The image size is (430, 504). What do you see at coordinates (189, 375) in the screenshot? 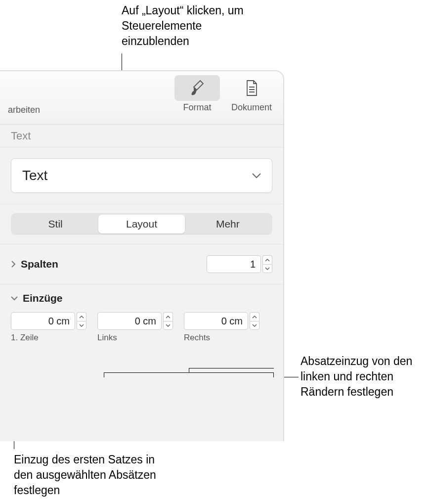
I see `callout-bracket-right` at bounding box center [189, 375].